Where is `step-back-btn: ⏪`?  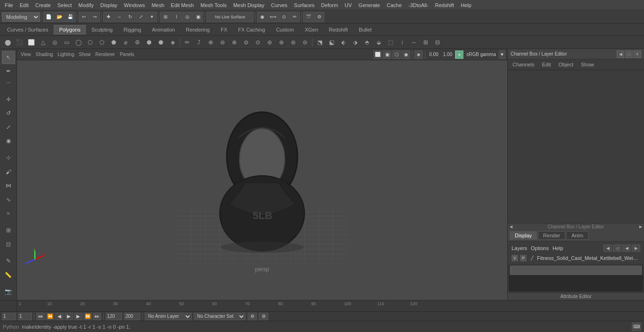
step-back-btn: ⏪ is located at coordinates (50, 316).